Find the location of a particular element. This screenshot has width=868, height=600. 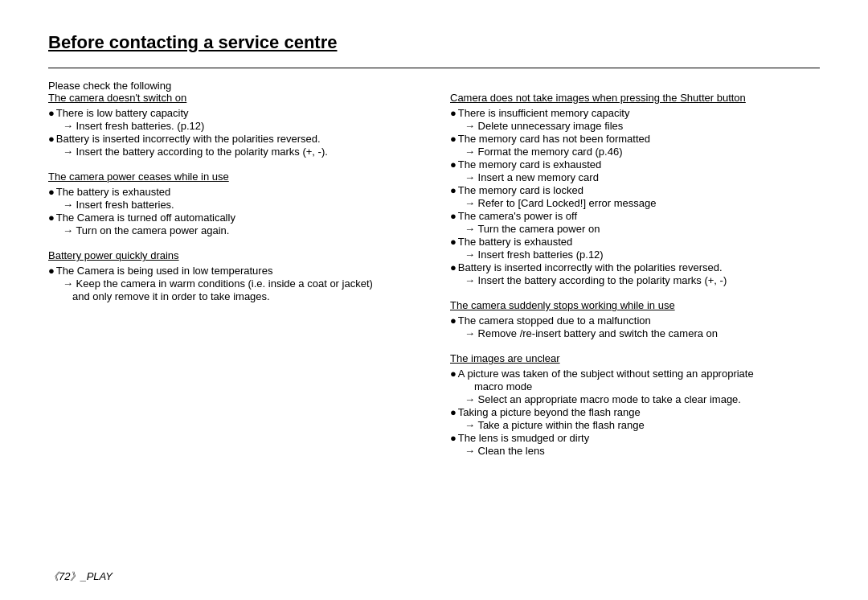

bullet-text: The camera stopped due to a malfunction is located at coordinates (555, 320).